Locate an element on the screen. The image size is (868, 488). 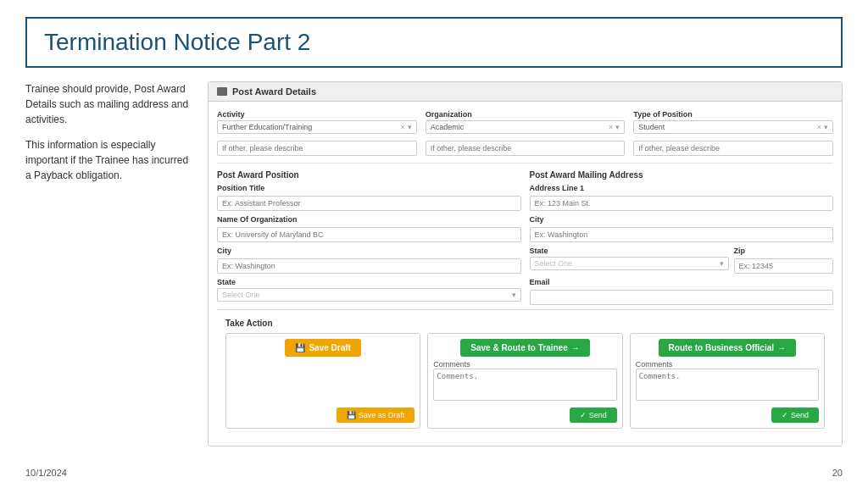
type-position-label: Type of Position is located at coordinates (733, 114).